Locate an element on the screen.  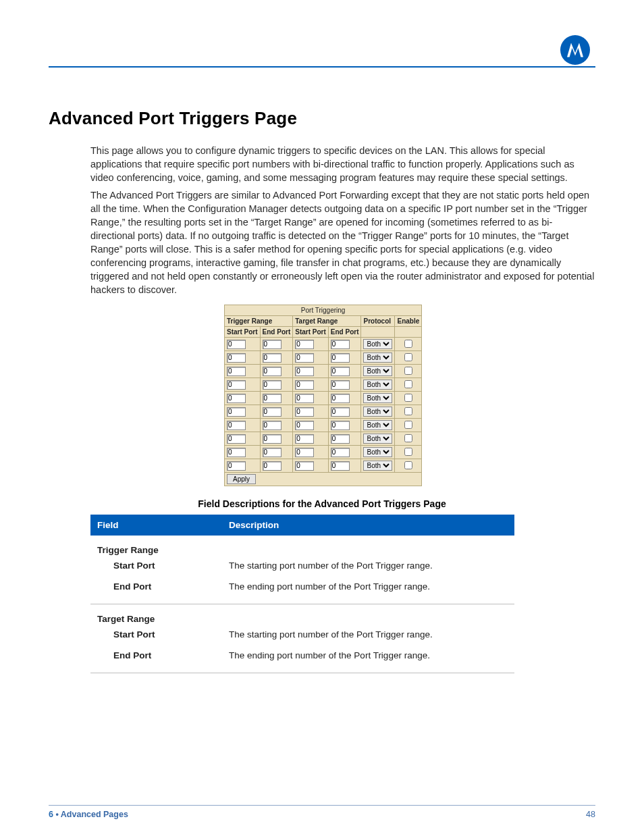
pt-title: Port Triggering is located at coordinates (323, 311).